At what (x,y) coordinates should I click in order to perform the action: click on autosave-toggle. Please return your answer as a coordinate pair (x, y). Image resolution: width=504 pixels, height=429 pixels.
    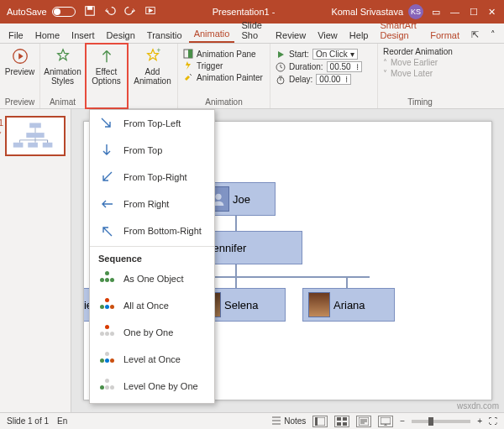
    Looking at the image, I should click on (64, 12).